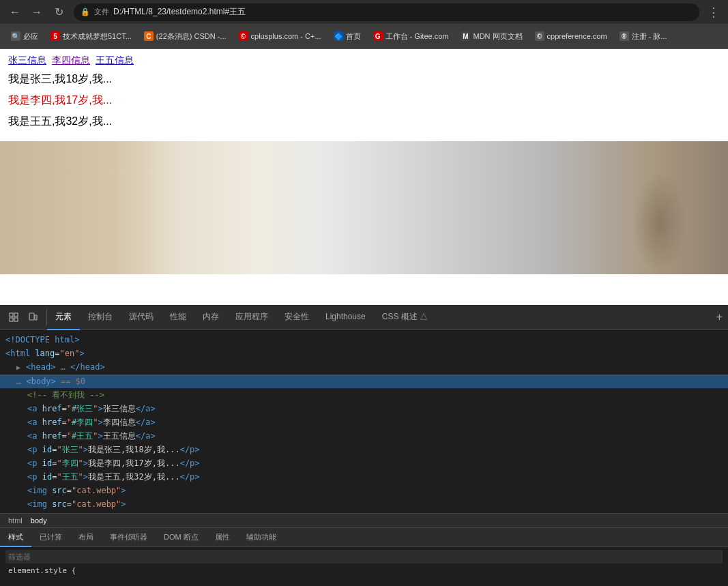 The height and width of the screenshot is (586, 728). I want to click on element-style-text: element.style {, so click(364, 570).